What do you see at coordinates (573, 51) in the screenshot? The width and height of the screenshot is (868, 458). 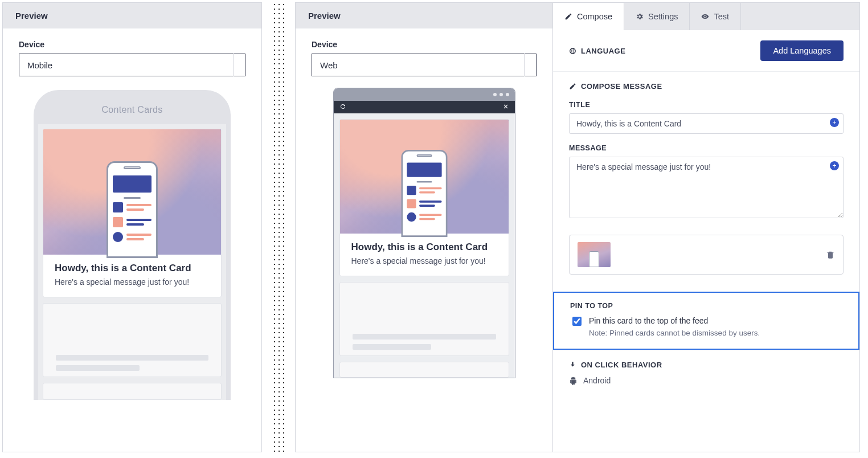 I see `globe-icon` at bounding box center [573, 51].